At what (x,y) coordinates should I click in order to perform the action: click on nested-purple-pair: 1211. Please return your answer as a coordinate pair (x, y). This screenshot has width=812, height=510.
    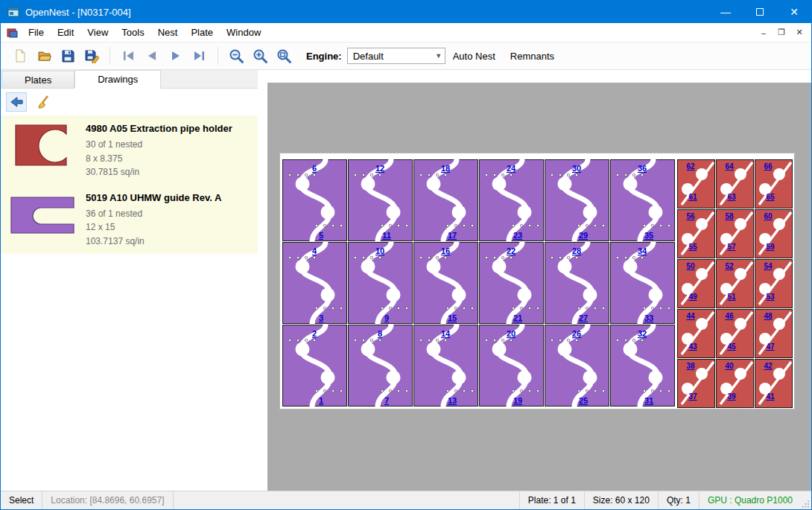
    Looking at the image, I should click on (380, 200).